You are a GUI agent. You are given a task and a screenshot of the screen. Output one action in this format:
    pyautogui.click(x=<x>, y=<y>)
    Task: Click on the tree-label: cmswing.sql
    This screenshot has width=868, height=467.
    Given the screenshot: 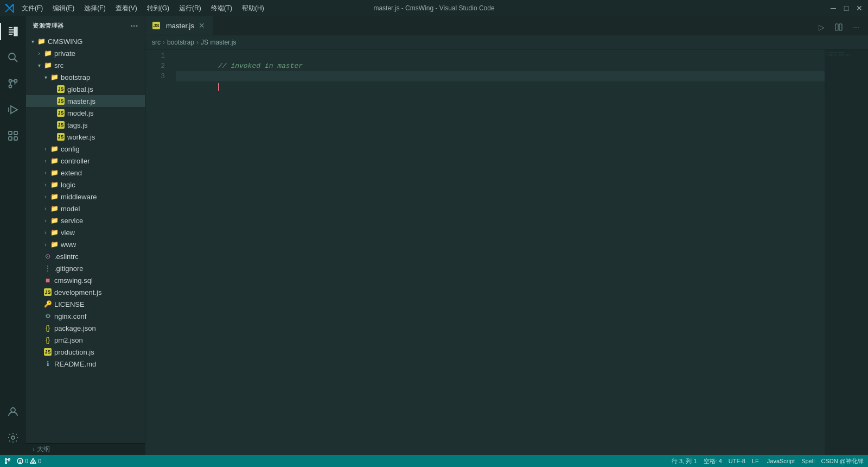 What is the action you would take?
    pyautogui.click(x=74, y=280)
    